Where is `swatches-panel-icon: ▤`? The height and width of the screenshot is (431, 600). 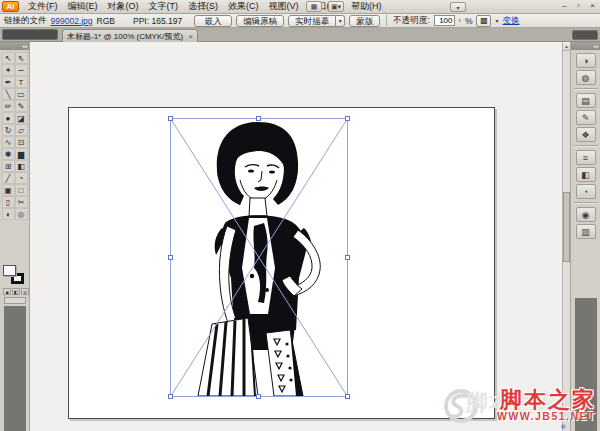
swatches-panel-icon: ▤ is located at coordinates (586, 100).